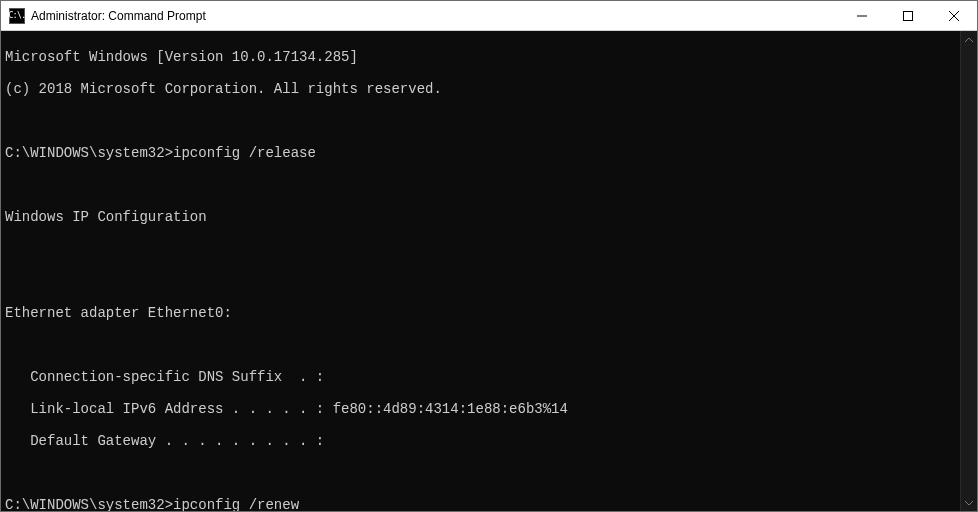  What do you see at coordinates (908, 16) in the screenshot?
I see `window-controls` at bounding box center [908, 16].